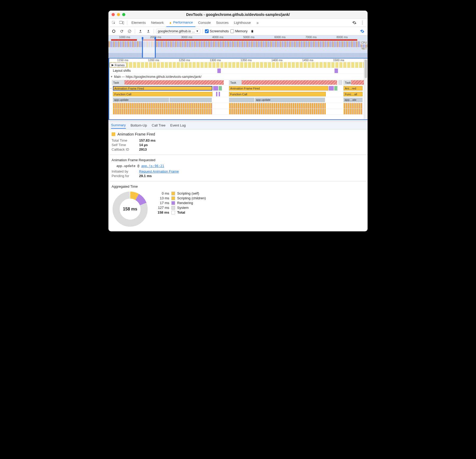  I want to click on summary-event-title: Animation Frame Fired, so click(136, 134).